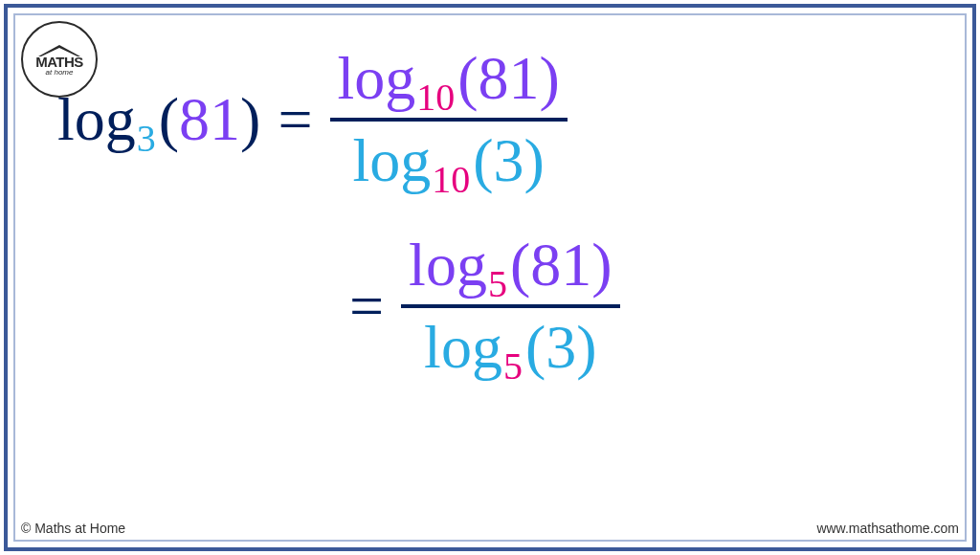 The height and width of the screenshot is (555, 980). Describe the element at coordinates (449, 120) in the screenshot. I see `fraction-1: log 10 ( 81 ) log 10 ( 3 )` at that location.